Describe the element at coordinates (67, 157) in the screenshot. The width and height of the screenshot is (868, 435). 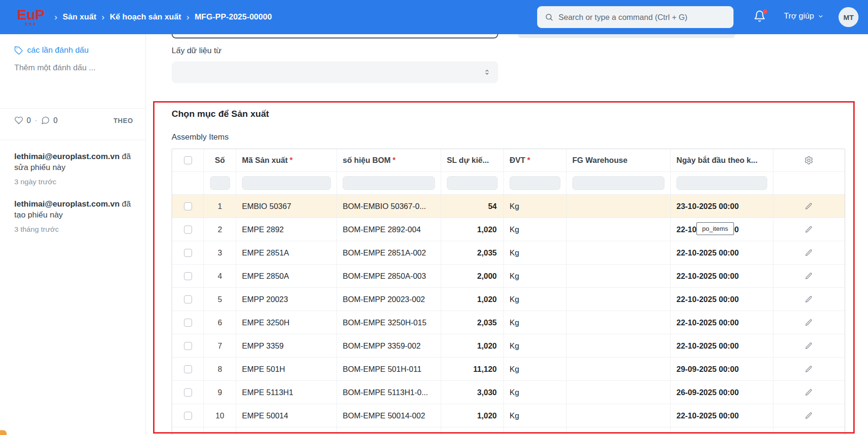
I see `activity-user-email: lethimai@europlast.com.vn` at that location.